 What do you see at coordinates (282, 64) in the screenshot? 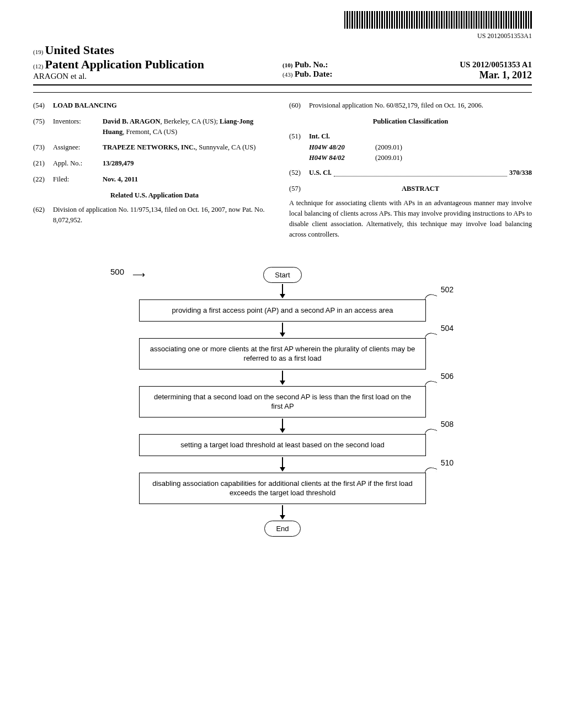
I see `publication-header: (19) United States (12) Patent Applicati…` at bounding box center [282, 64].